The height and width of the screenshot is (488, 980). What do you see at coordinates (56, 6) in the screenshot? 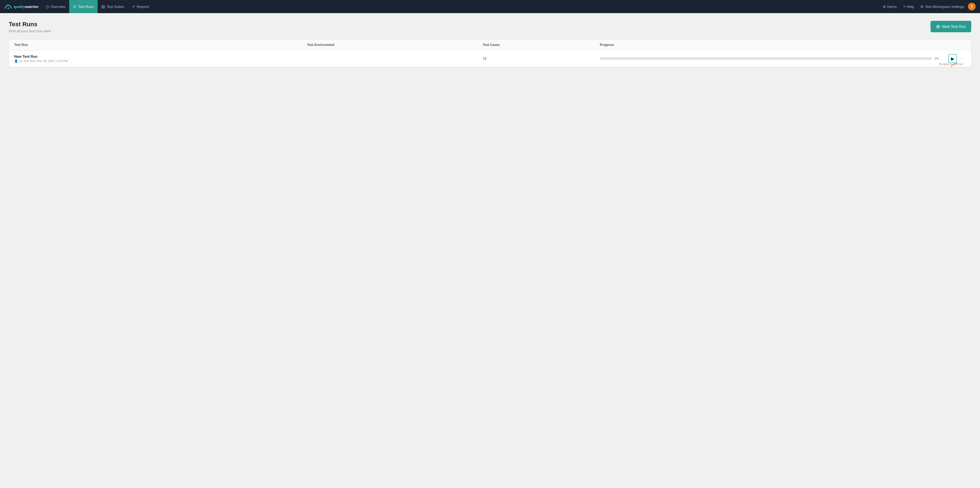
I see `nav-item-overview: ◷ Overview` at bounding box center [56, 6].